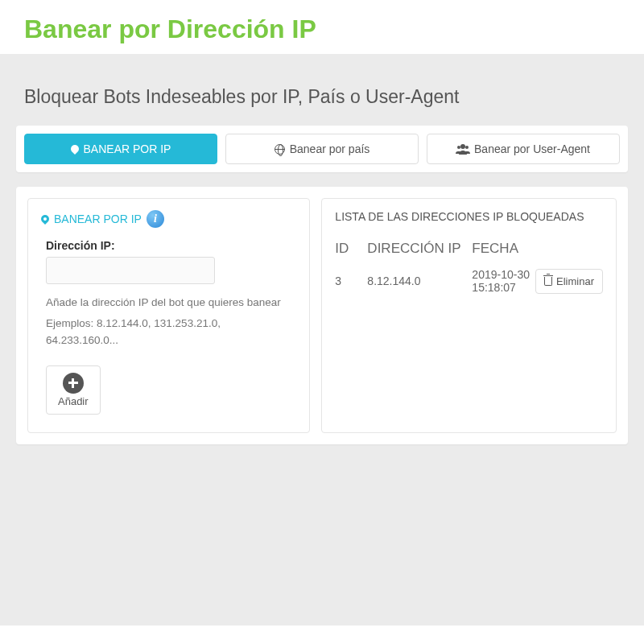 Image resolution: width=644 pixels, height=644 pixels. Describe the element at coordinates (130, 270) in the screenshot. I see `ip-input` at that location.